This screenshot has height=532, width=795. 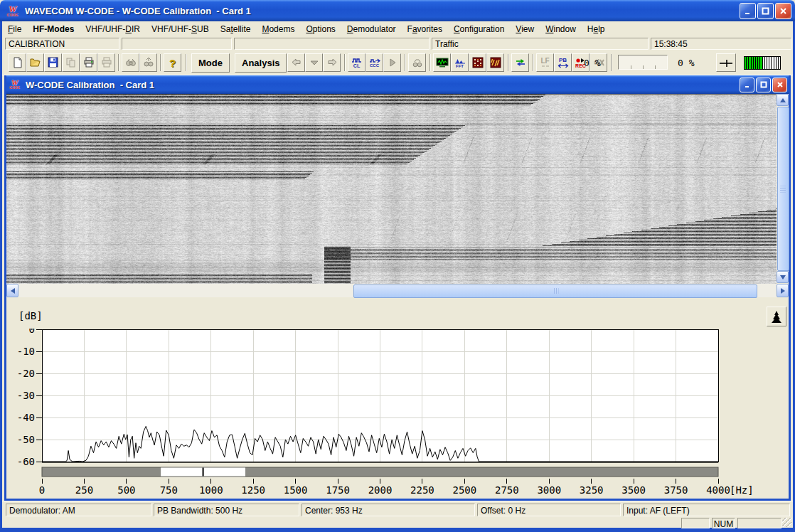 I want to click on toolbar: ? Mode Analysis CL CCC FFT, so click(x=398, y=63).